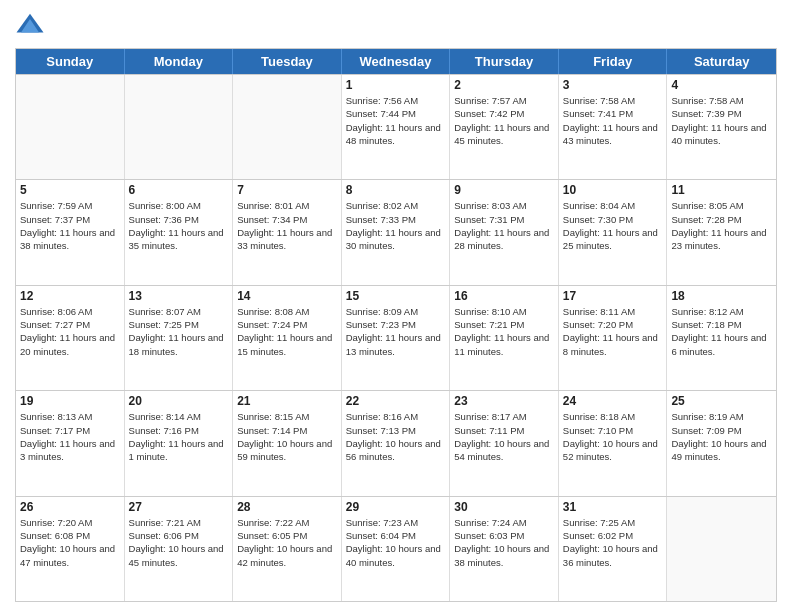 The width and height of the screenshot is (792, 612). Describe the element at coordinates (288, 338) in the screenshot. I see `day-cell-14: 14Sunrise: 8:08 AM Sunset: 7:24 PM Dayli…` at that location.